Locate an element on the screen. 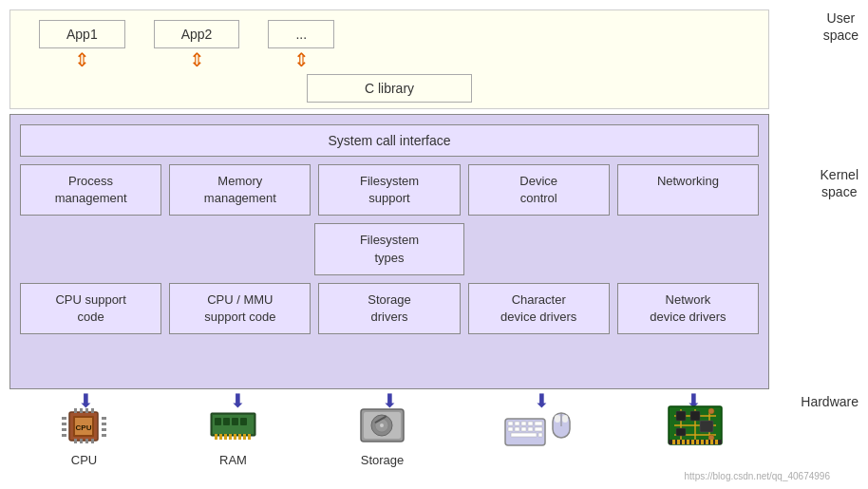  storage-hw-item: Storage is located at coordinates (383, 435).